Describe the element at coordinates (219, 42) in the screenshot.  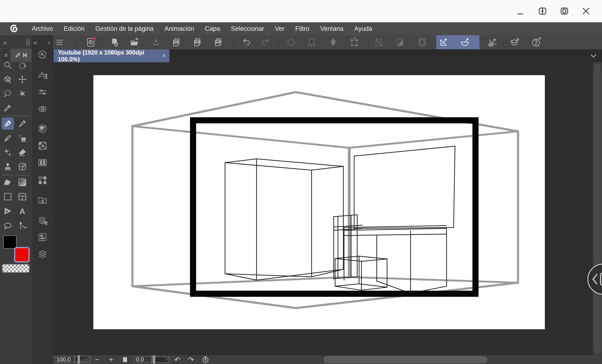
I see `export-psd-button: psd` at that location.